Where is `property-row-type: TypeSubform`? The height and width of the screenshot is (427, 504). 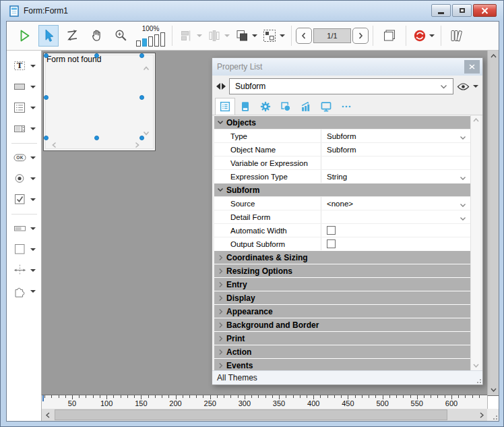 property-row-type: TypeSubform is located at coordinates (342, 136).